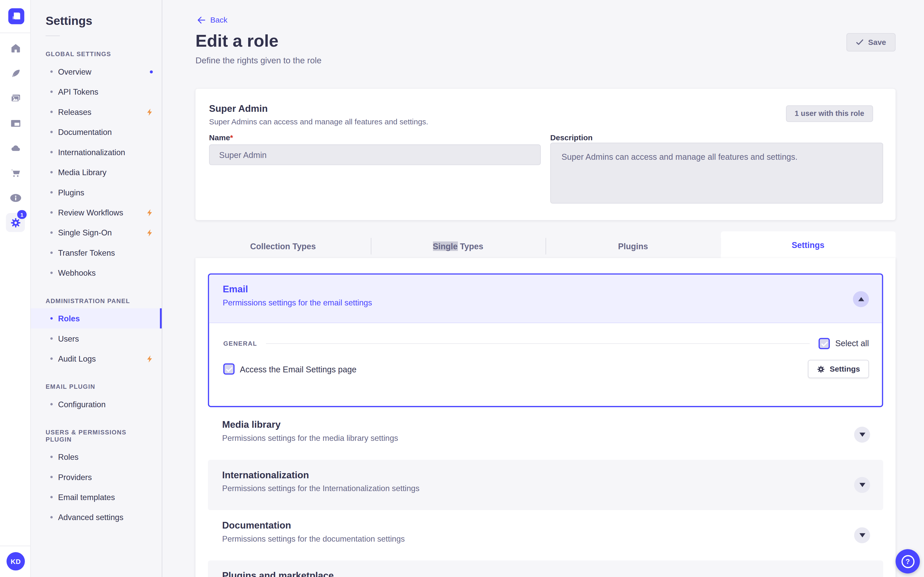 The height and width of the screenshot is (577, 924). I want to click on sidebar-item-internationalization: Internationalization, so click(96, 152).